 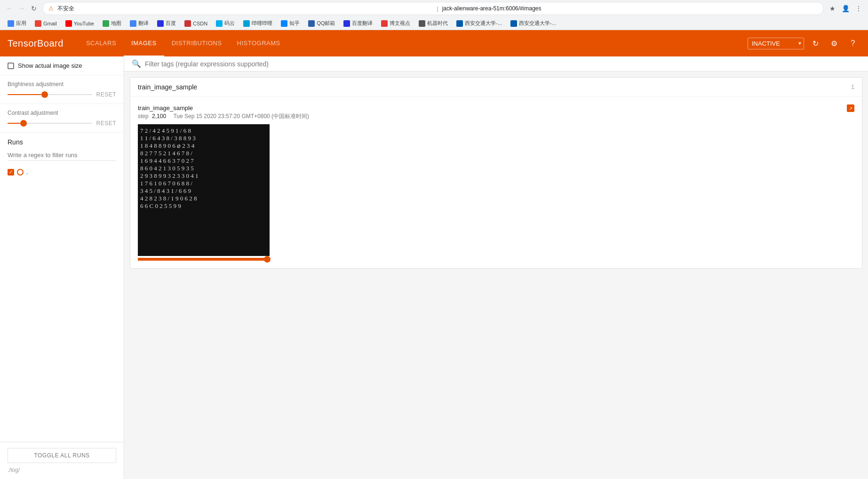 I want to click on contrast-section: Contrast adjustment RESET, so click(x=62, y=119).